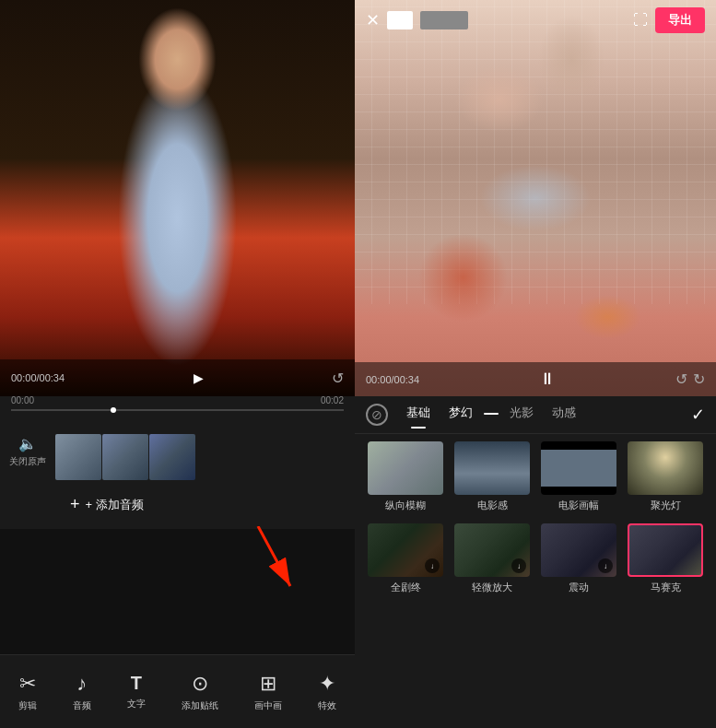 The image size is (716, 728). I want to click on time-display-right: 00:00/00:34, so click(393, 380).